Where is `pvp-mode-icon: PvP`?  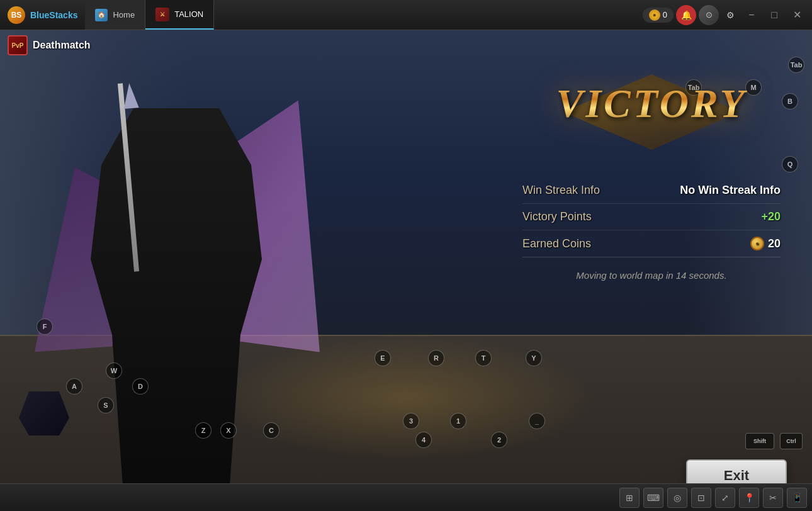
pvp-mode-icon: PvP is located at coordinates (18, 45).